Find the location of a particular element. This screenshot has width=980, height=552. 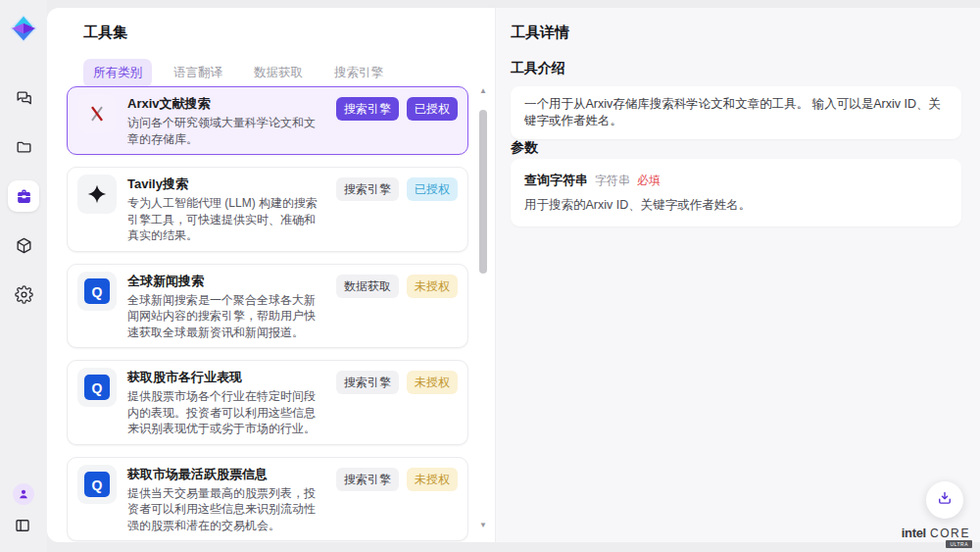

tools-panel-title: 工具集 is located at coordinates (106, 33).